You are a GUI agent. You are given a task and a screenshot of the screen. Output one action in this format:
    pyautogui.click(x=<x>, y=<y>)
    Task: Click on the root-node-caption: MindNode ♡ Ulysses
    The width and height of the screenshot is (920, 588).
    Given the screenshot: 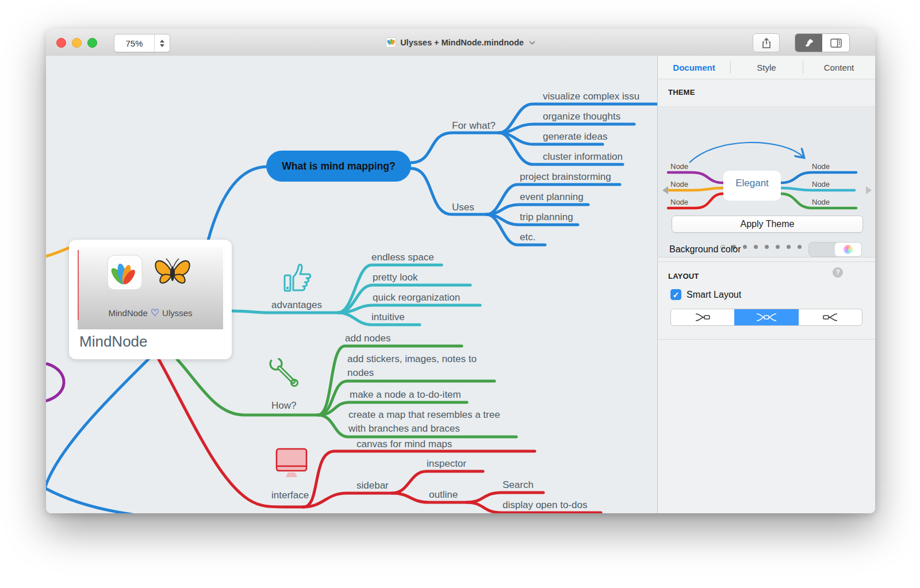 What is the action you would take?
    pyautogui.click(x=151, y=313)
    